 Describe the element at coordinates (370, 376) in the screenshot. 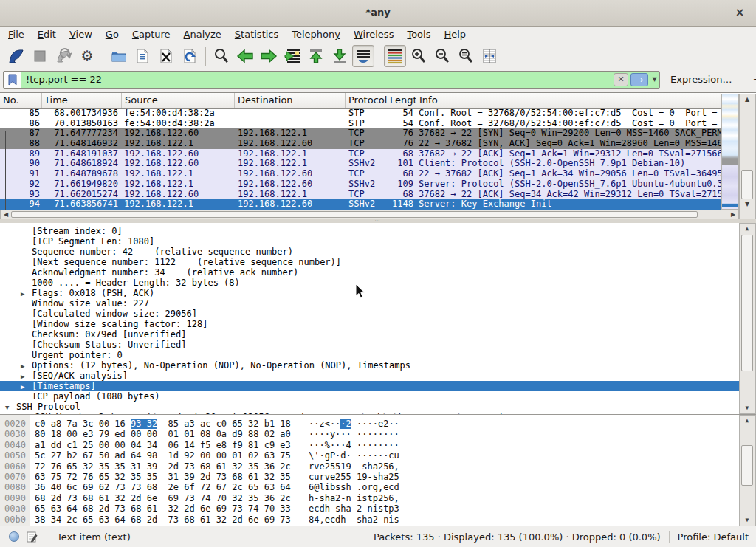

I see `detail-line: ▶[SEQ/ACK analysis]` at that location.